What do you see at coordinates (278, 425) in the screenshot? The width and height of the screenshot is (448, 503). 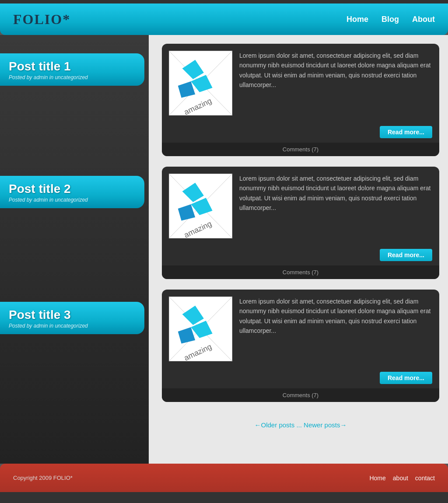 I see `older-posts-link: ←Older posts ...` at bounding box center [278, 425].